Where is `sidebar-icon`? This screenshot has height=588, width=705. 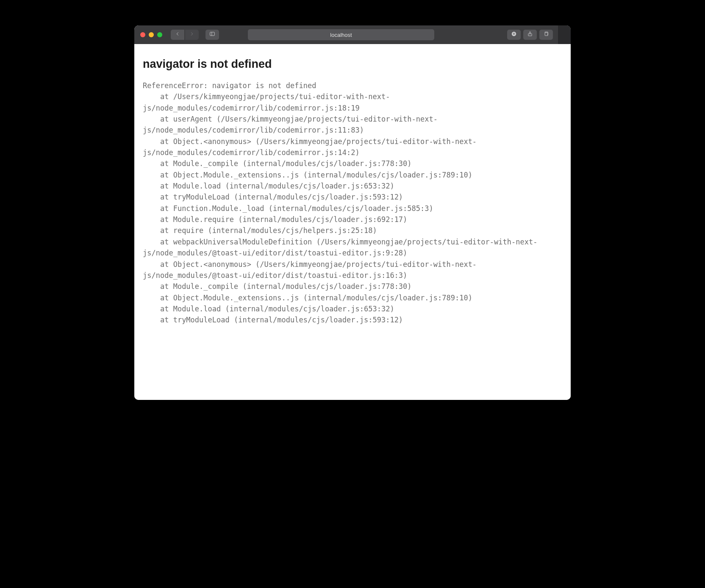 sidebar-icon is located at coordinates (212, 35).